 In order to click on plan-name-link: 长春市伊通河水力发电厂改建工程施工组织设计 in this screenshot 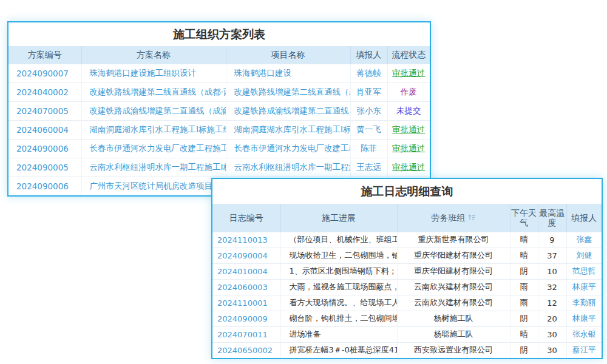, I will do `click(154, 148)`.